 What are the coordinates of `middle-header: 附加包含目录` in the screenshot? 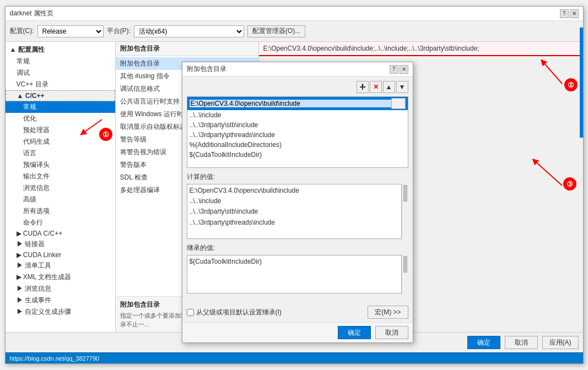 It's located at (187, 49).